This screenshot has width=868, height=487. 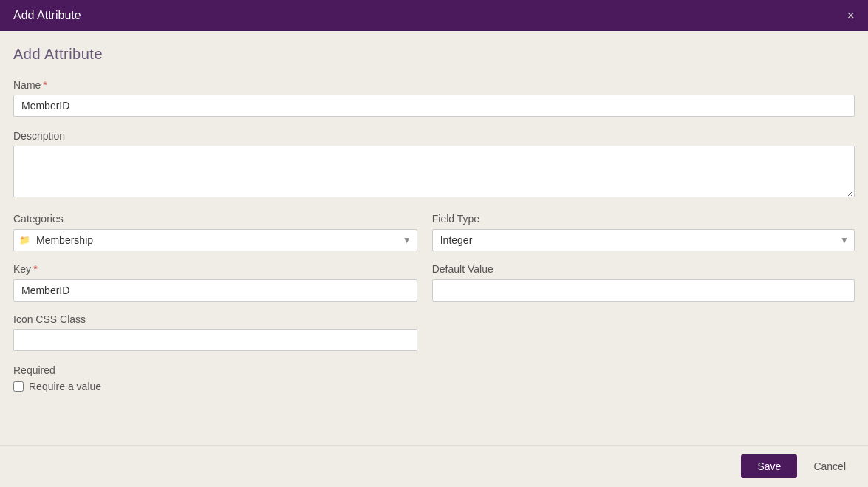 What do you see at coordinates (434, 282) in the screenshot?
I see `two-col-row-2: Key* Default Value` at bounding box center [434, 282].